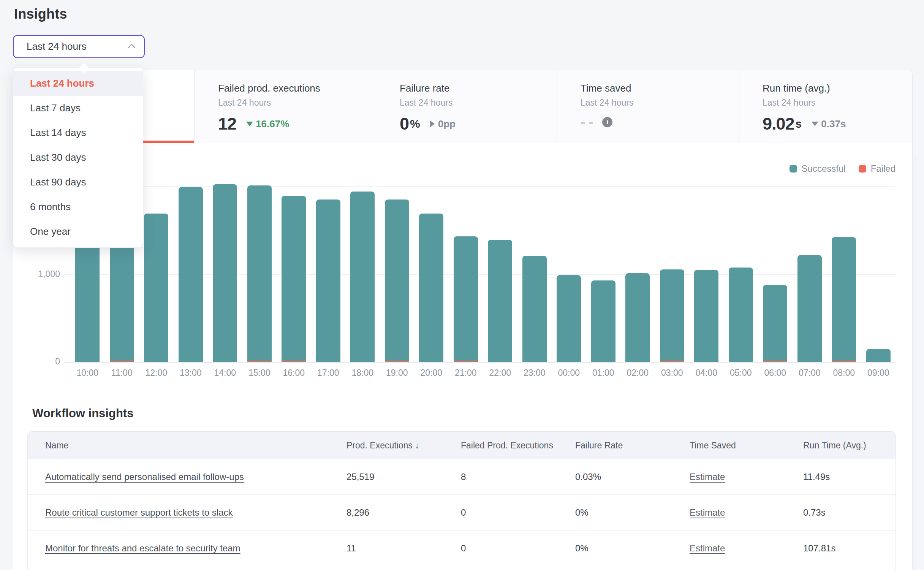 Image resolution: width=924 pixels, height=570 pixels. I want to click on x-tick-04-00: 04:00, so click(707, 373).